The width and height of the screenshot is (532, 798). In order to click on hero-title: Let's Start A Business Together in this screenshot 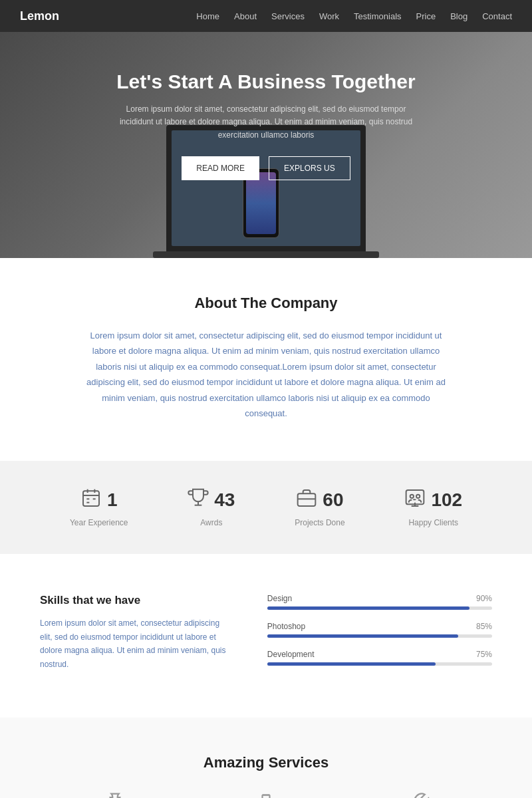, I will do `click(266, 82)`.